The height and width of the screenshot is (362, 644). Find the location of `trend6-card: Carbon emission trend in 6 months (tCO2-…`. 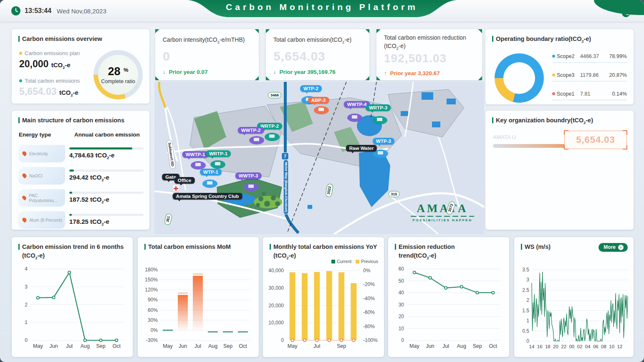

trend6-card: Carbon emission trend in 6 months (tCO2-… is located at coordinates (72, 297).